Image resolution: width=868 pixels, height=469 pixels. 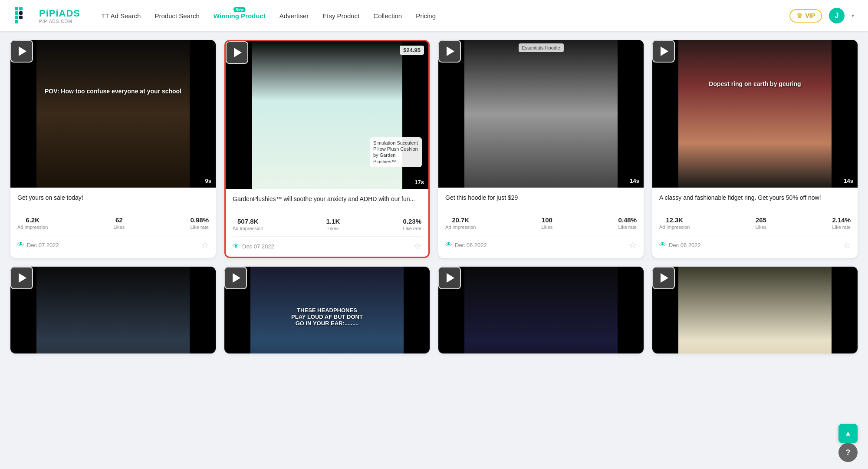 I want to click on card-date: Dec 06 2022, so click(x=685, y=245).